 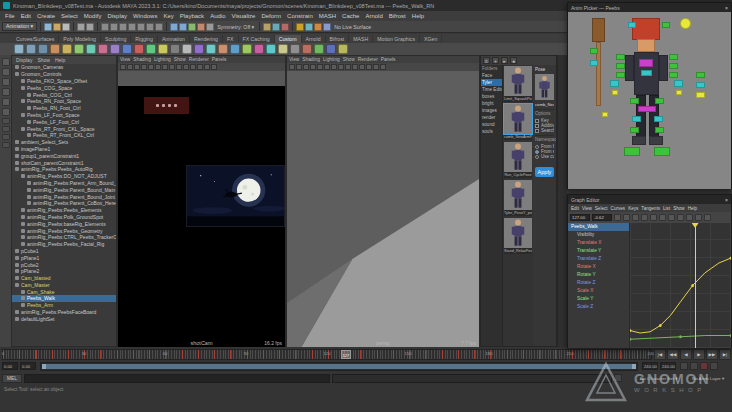 I want to click on shelf-tab-bifrost: Bifrost, so click(x=338, y=39).